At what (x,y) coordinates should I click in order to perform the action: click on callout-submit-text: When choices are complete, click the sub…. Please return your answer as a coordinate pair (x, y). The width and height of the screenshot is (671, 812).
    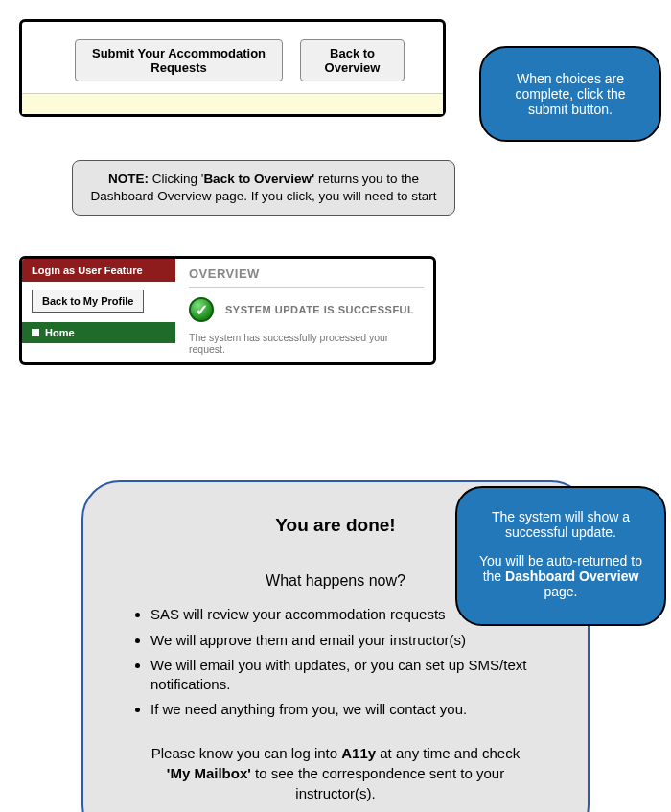
    Looking at the image, I should click on (569, 94).